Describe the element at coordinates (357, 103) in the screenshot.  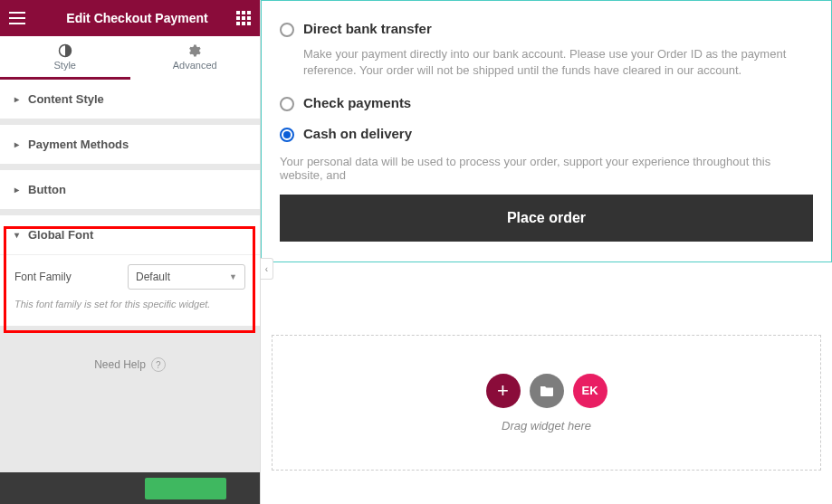
I see `payment-label: Check payments` at that location.